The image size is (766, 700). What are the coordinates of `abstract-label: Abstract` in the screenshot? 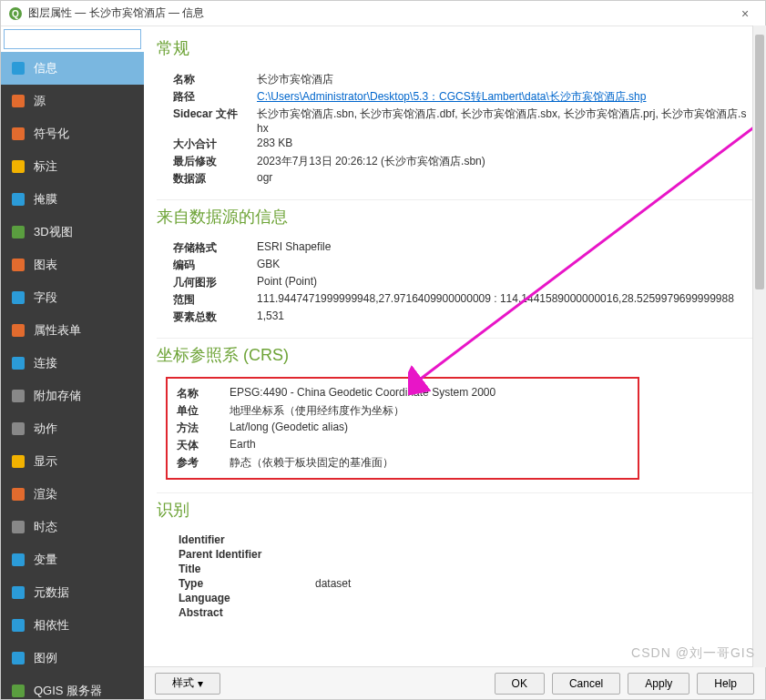 It's located at (247, 613).